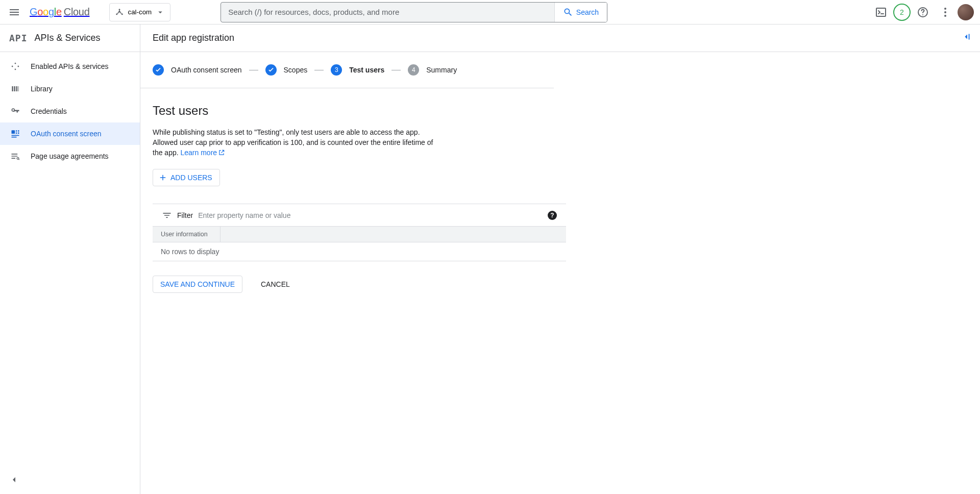 The height and width of the screenshot is (494, 980). What do you see at coordinates (923, 12) in the screenshot?
I see `help-button` at bounding box center [923, 12].